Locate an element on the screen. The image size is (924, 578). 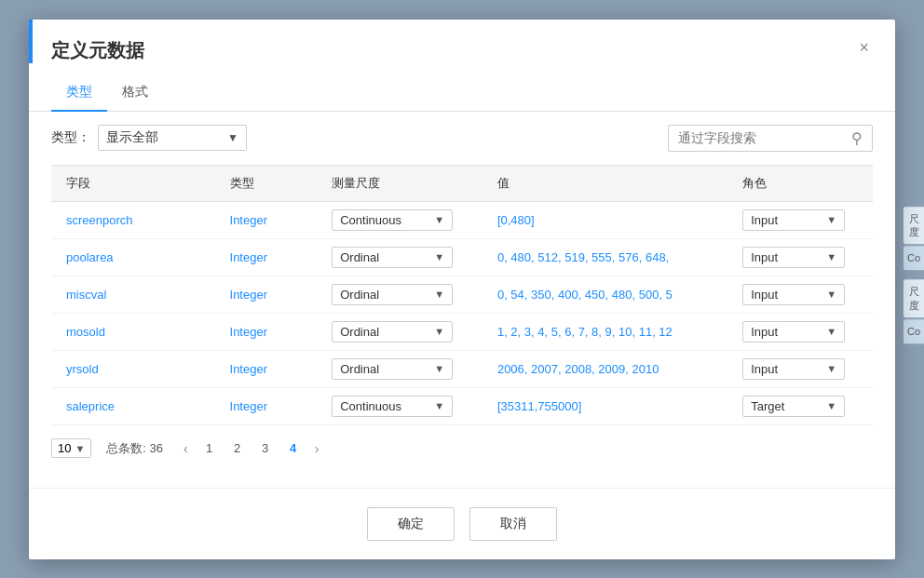
page-3-button: 3 is located at coordinates (265, 449).